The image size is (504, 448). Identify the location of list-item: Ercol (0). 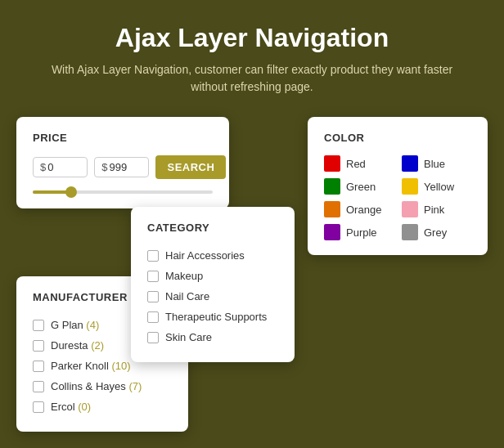
(102, 407).